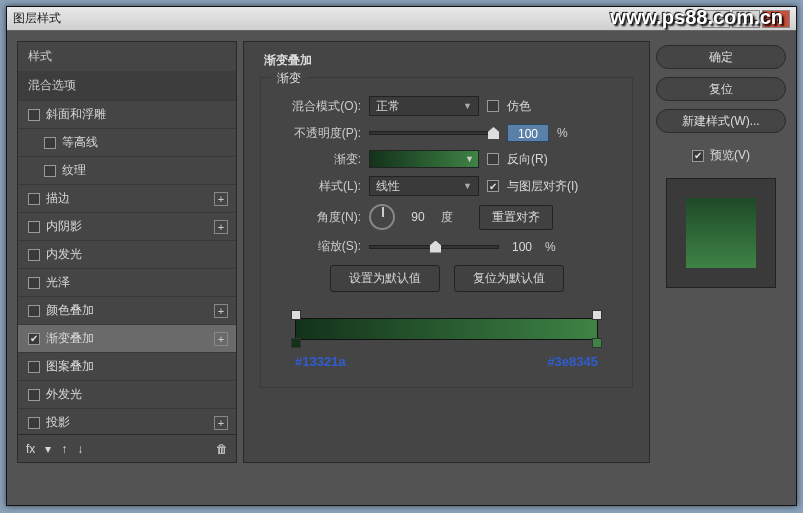 The width and height of the screenshot is (803, 513). I want to click on style-select: 线性▼, so click(424, 186).